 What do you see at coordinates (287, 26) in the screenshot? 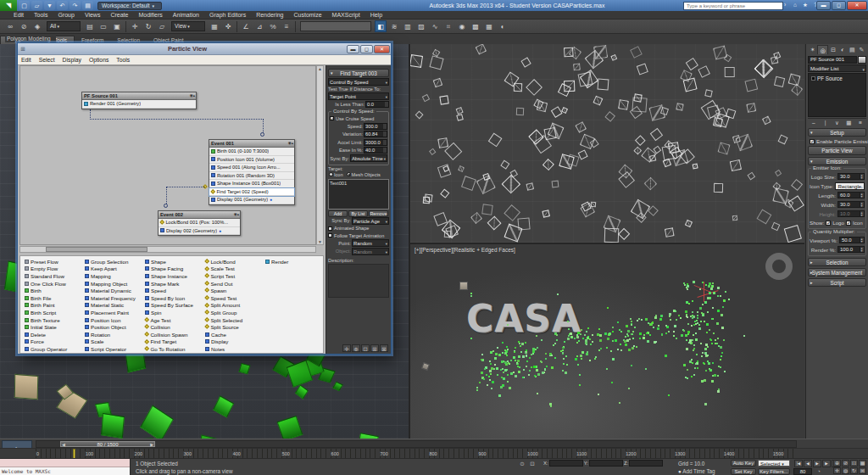
I see `spinner-snap-icon: ≡` at bounding box center [287, 26].